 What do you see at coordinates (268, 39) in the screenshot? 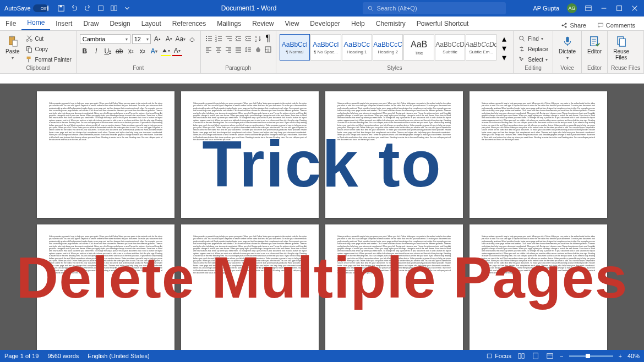
I see `show-marks-button: ¶` at bounding box center [268, 39].